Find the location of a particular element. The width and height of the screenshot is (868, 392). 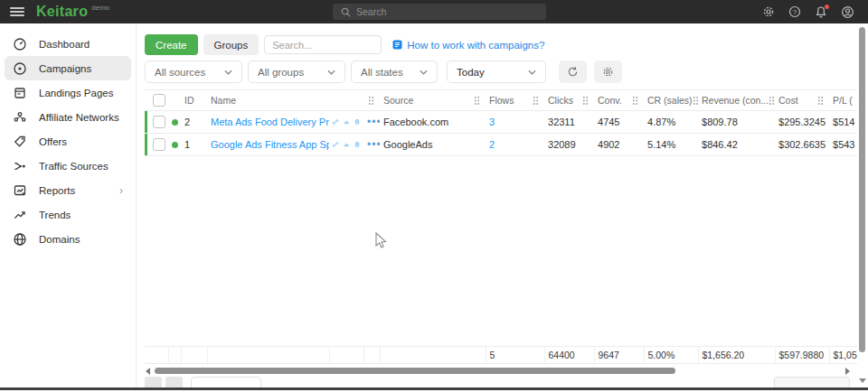

revenue-column-header: Revenue (con... is located at coordinates (736, 101).